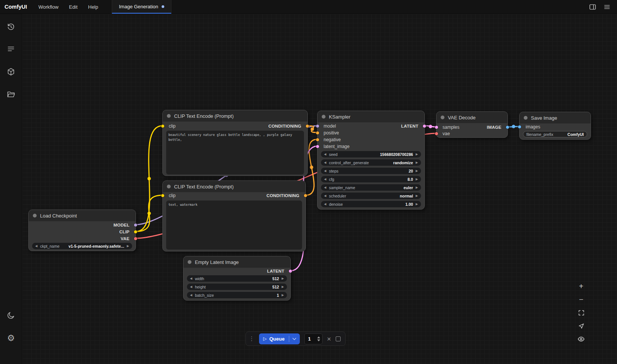 This screenshot has height=364, width=617. Describe the element at coordinates (11, 26) in the screenshot. I see `history-icon` at that location.